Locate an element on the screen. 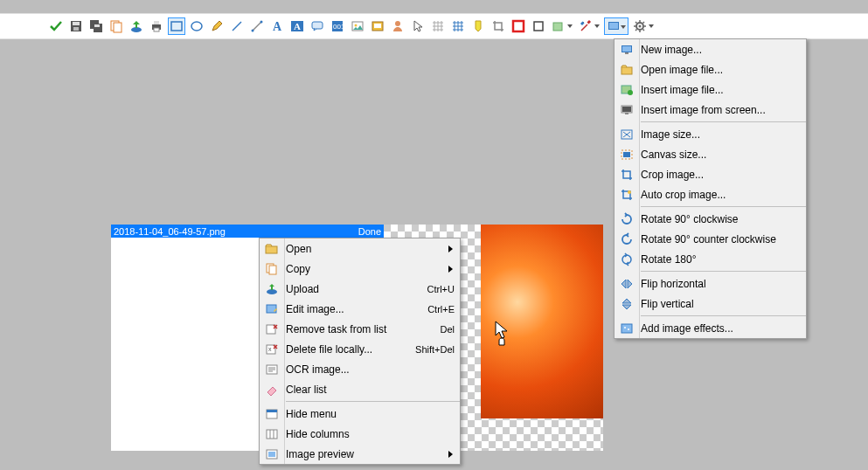  context-item-remove-task-from-list: Remove task from listDel is located at coordinates (360, 328).